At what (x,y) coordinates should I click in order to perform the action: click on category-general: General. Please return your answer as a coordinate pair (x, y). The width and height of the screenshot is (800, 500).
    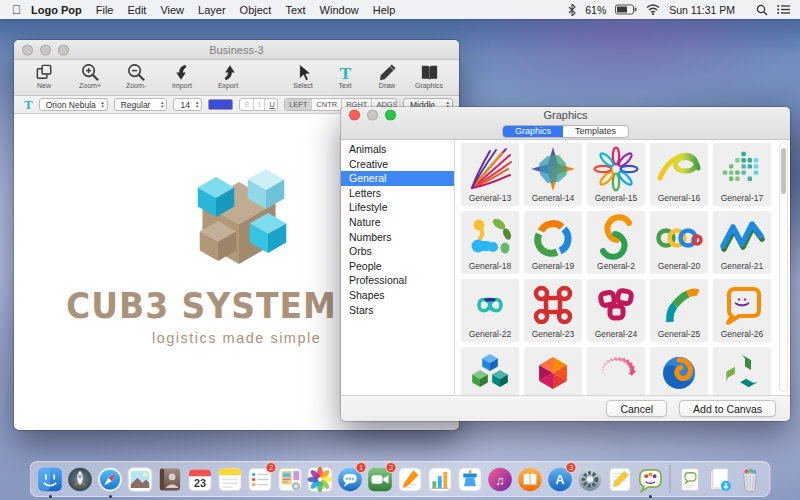
    Looking at the image, I should click on (398, 178).